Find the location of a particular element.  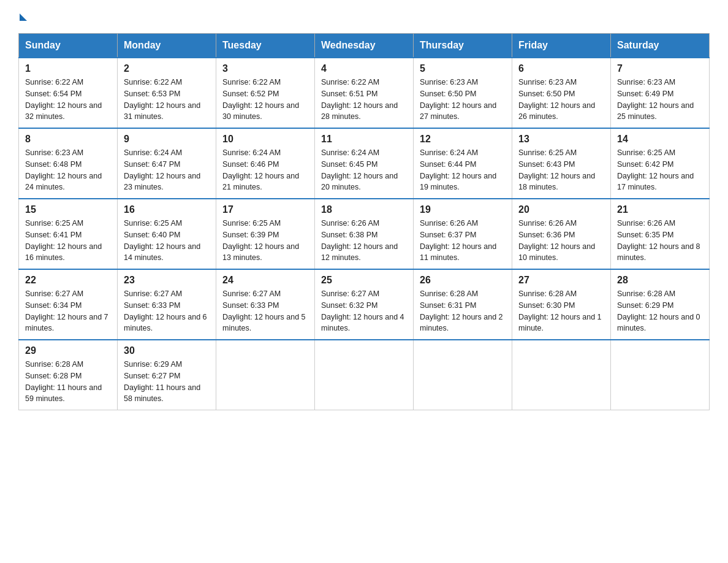

day-number: 15 is located at coordinates (68, 210).